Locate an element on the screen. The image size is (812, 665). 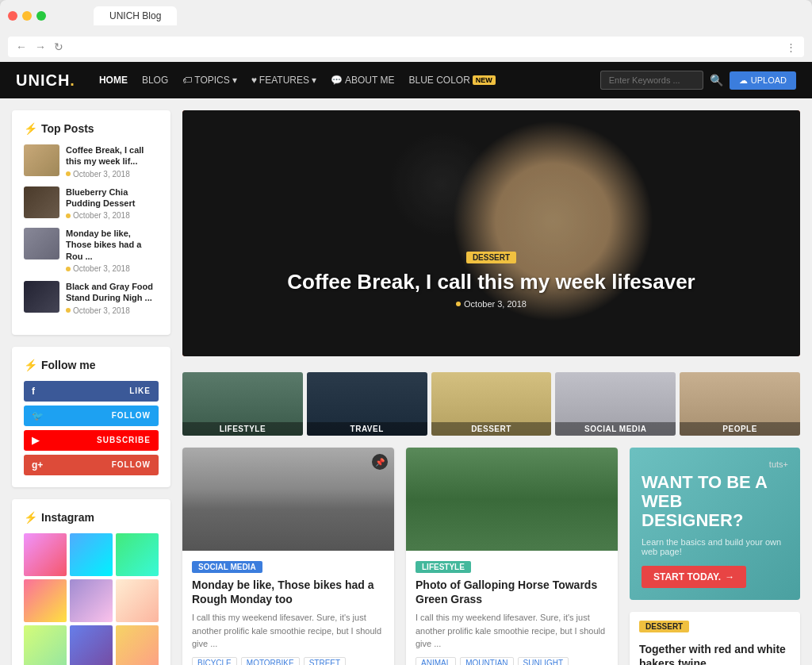
nav-topics: 🏷 TOPICS ▾ is located at coordinates (209, 80).